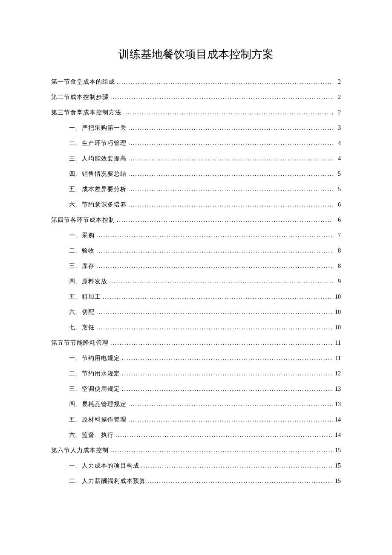 This screenshot has width=392, height=555. What do you see at coordinates (196, 389) in the screenshot?
I see `toc-entry: 三、空调使用规定13` at bounding box center [196, 389].